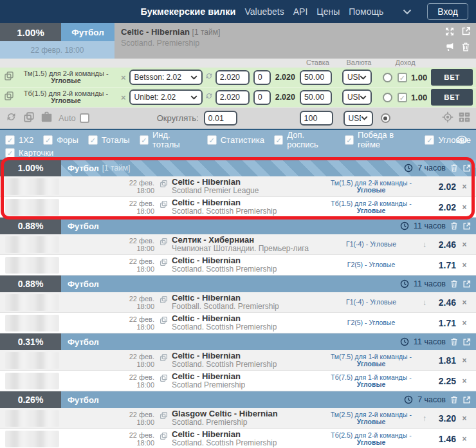 The width and height of the screenshot is (476, 448). What do you see at coordinates (265, 12) in the screenshot?
I see `nav-item-valuebets: Valuebets` at bounding box center [265, 12].